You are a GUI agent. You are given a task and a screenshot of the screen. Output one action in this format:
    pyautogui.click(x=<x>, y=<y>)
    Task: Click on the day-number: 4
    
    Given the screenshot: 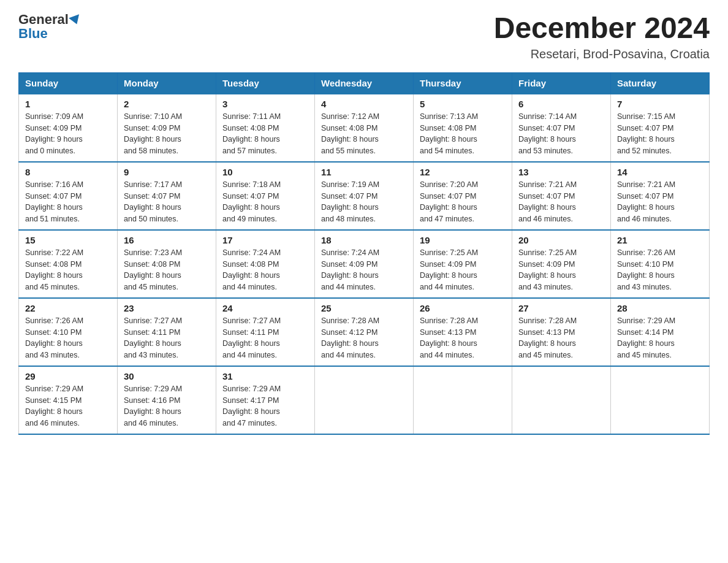 What is the action you would take?
    pyautogui.click(x=364, y=104)
    